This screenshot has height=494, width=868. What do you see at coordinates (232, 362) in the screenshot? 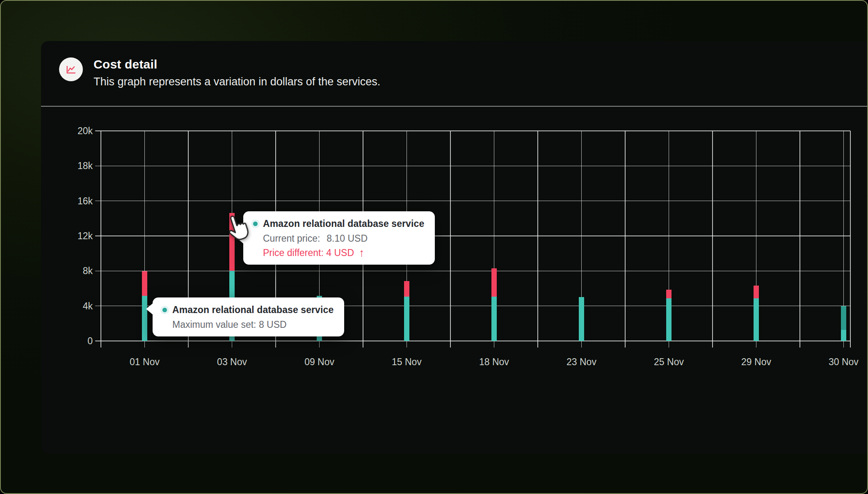
I see `x-axis-tick-label: 03 Nov` at bounding box center [232, 362].